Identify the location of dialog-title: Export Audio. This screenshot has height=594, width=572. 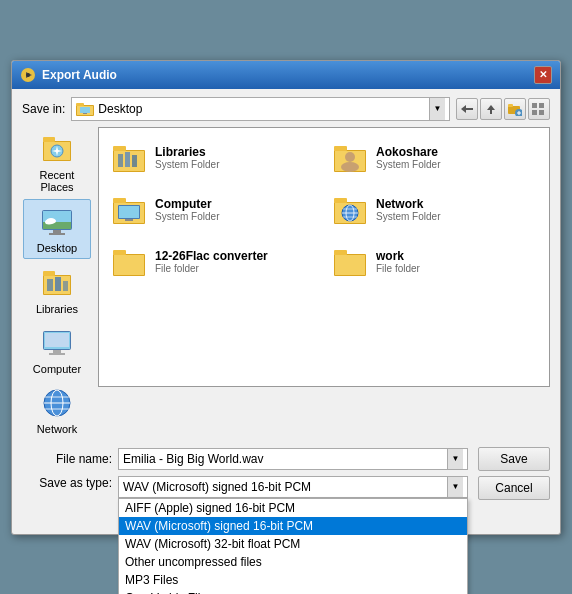
(80, 75).